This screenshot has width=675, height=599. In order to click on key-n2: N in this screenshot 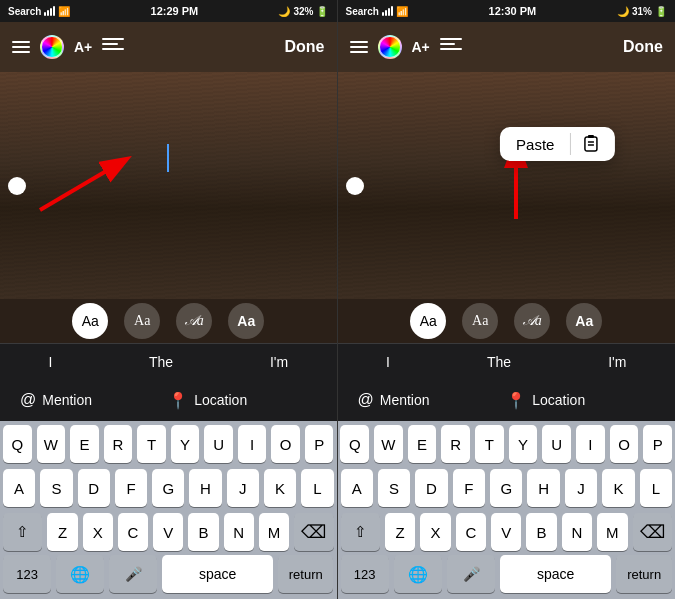, I will do `click(577, 532)`.